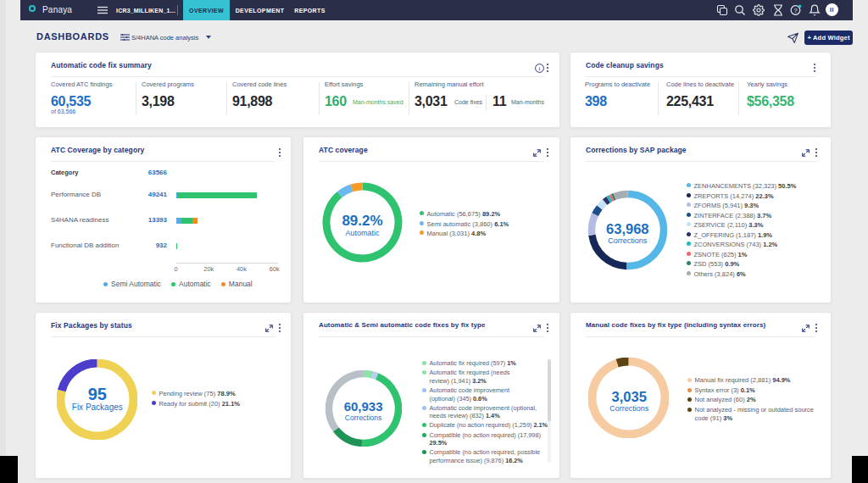 This screenshot has width=868, height=483. I want to click on svg-text: i, so click(540, 69).